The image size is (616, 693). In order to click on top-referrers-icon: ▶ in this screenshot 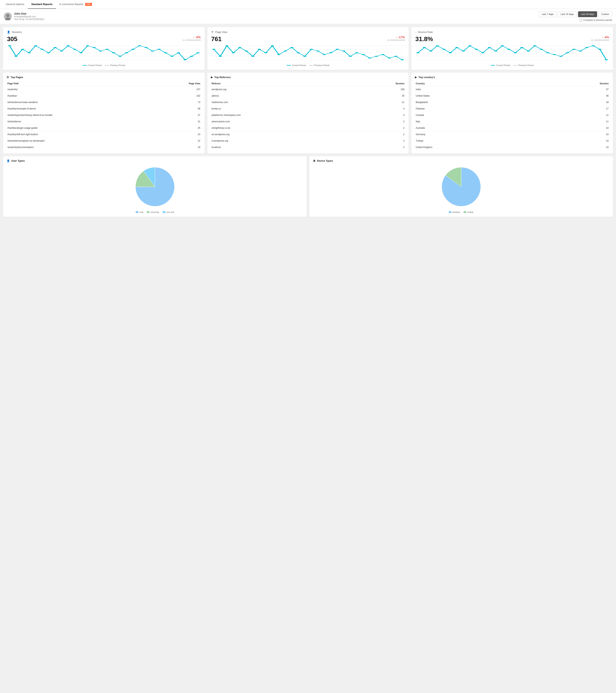, I will do `click(212, 77)`.